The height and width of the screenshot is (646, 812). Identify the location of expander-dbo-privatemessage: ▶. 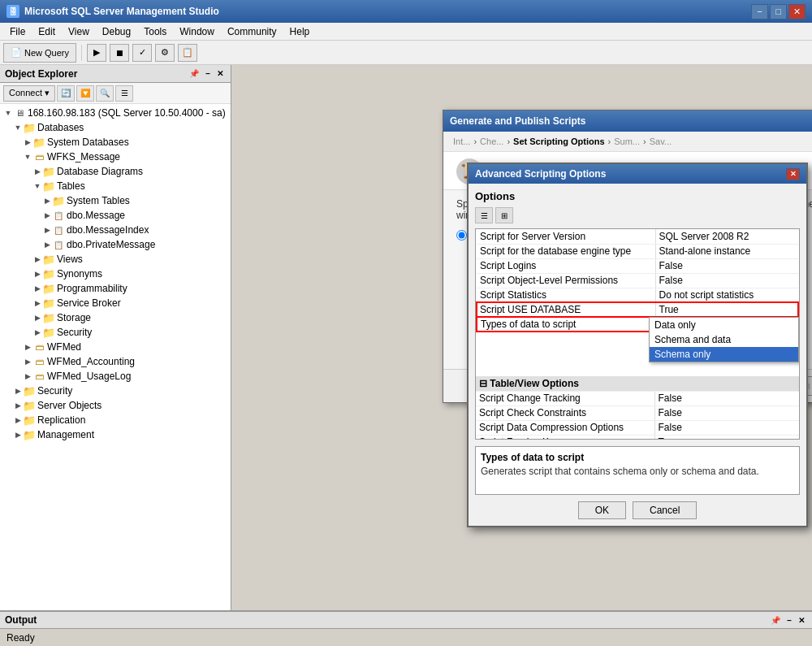
(47, 245).